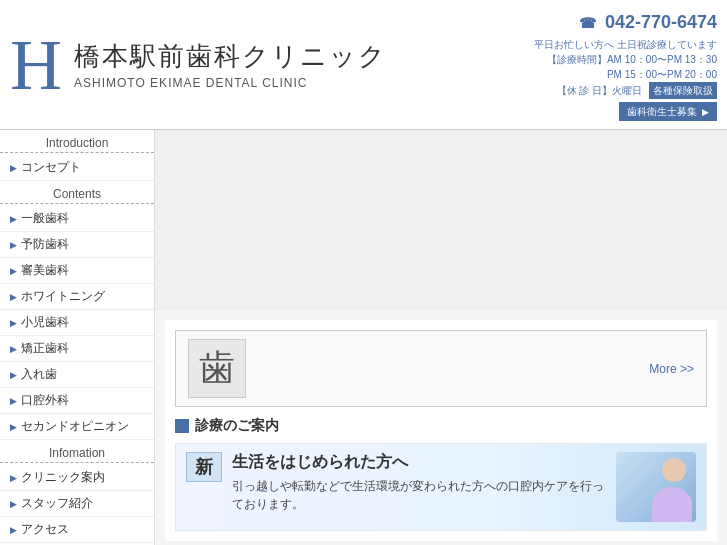 This screenshot has height=545, width=727. What do you see at coordinates (706, 112) in the screenshot?
I see `recruit-arrow-icon: ▶` at bounding box center [706, 112].